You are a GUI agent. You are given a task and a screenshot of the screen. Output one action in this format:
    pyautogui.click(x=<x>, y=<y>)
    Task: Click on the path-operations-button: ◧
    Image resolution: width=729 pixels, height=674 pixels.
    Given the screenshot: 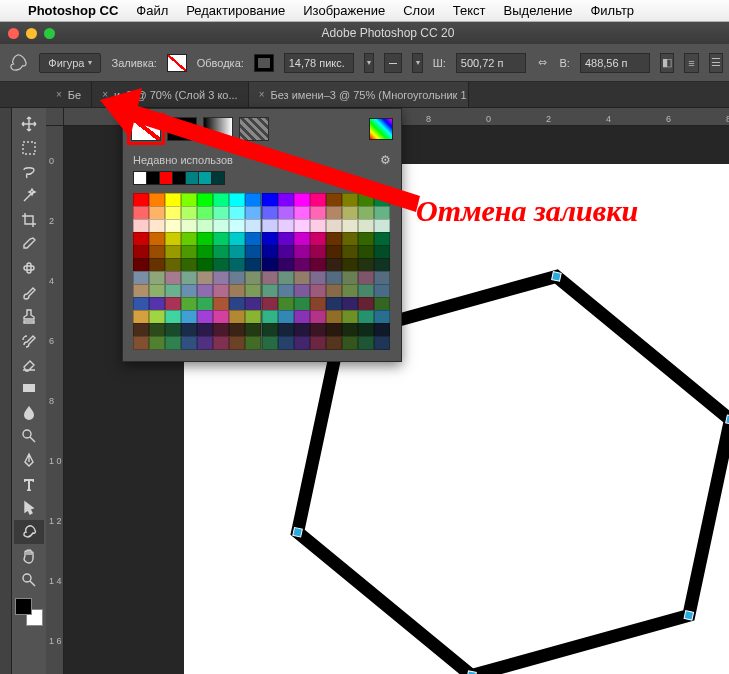 What is the action you would take?
    pyautogui.click(x=667, y=63)
    